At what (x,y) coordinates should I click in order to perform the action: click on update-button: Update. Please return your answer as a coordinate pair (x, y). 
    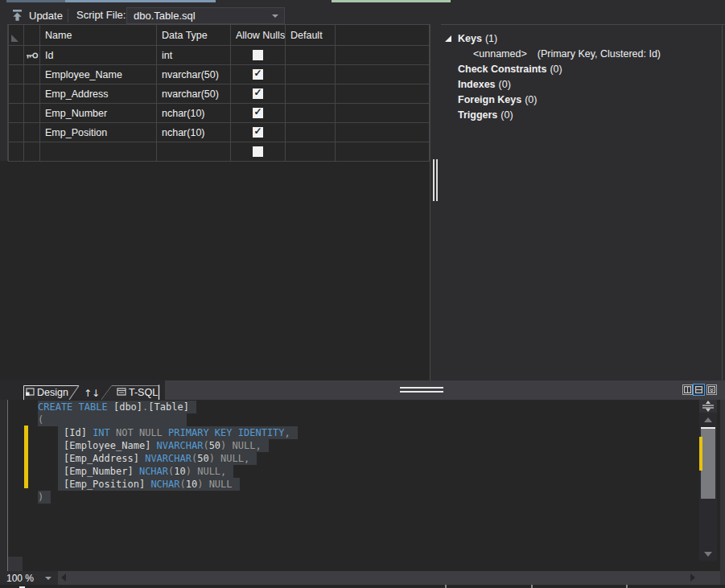
    Looking at the image, I should click on (37, 15).